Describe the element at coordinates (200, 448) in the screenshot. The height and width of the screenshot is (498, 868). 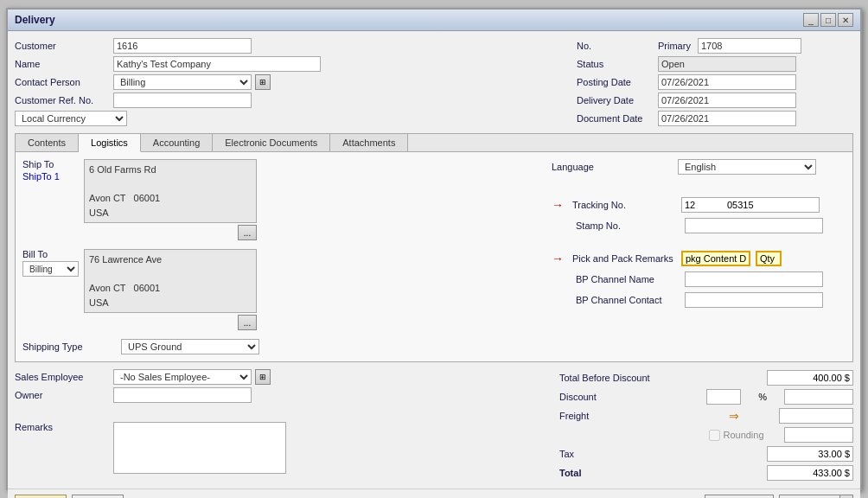
I see `remarks-textarea` at that location.